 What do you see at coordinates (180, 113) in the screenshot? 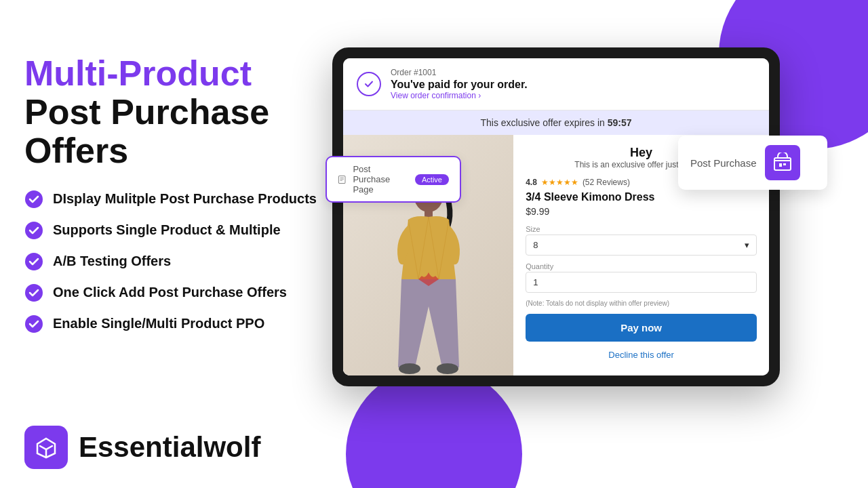
I see `main-headline: Multi-Product Post Purchase Offers` at bounding box center [180, 113].